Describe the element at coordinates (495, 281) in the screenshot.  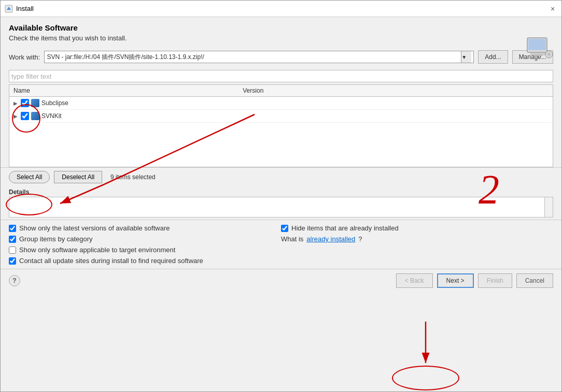
I see `finish-button: Finish` at that location.